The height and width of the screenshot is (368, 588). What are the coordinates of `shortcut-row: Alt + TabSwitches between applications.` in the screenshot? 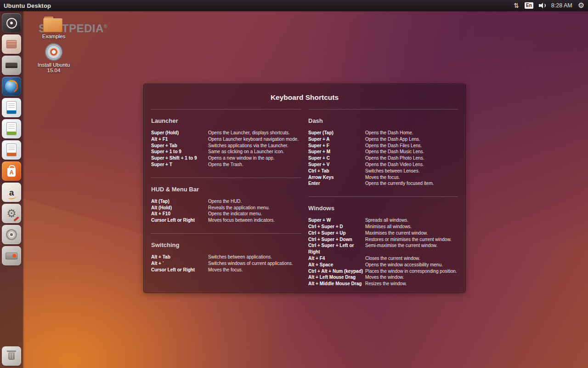 It's located at (226, 257).